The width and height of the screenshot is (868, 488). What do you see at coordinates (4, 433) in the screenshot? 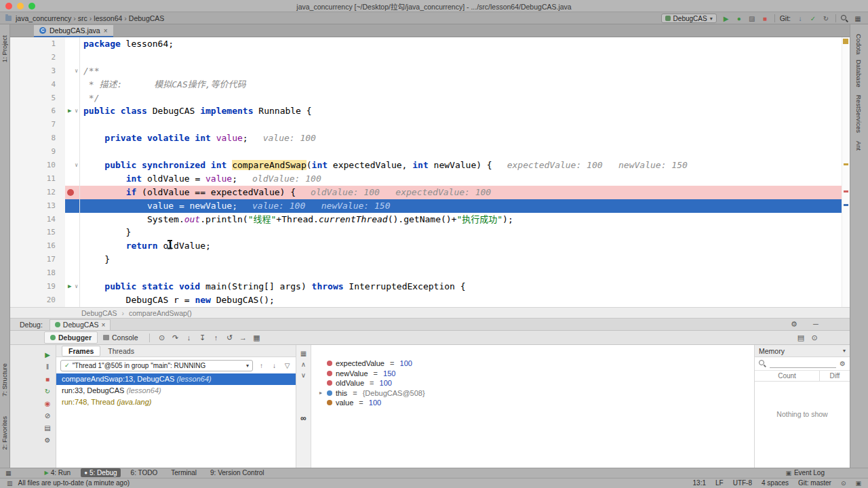
I see `tool-window-button-2-favorites: 2: Favorites` at bounding box center [4, 433].